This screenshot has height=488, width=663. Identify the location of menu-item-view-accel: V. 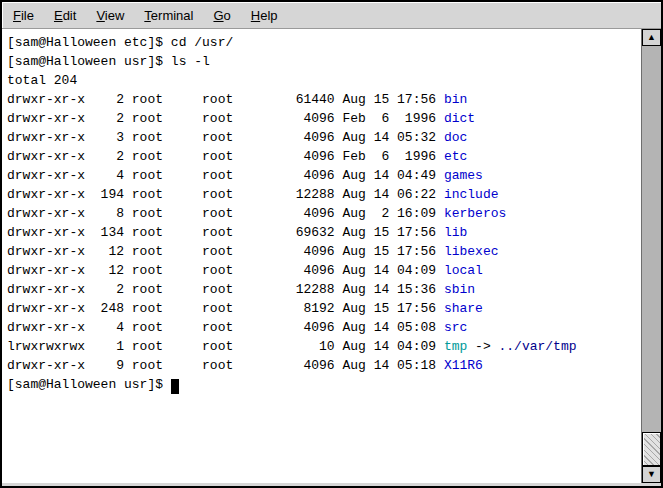
(100, 16).